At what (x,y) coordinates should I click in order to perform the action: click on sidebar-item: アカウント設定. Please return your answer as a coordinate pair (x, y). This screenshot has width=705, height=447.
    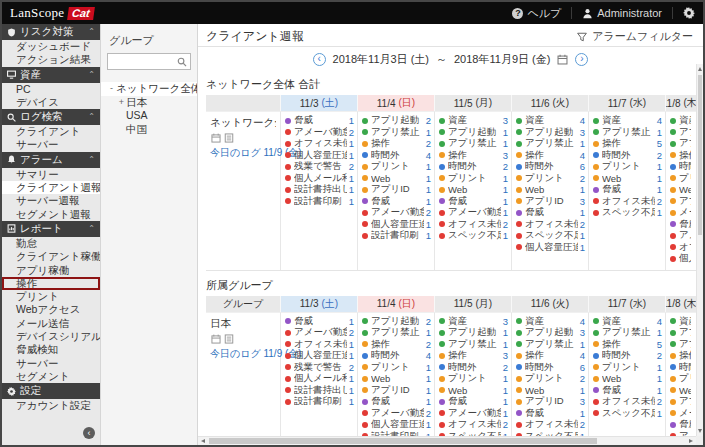
    Looking at the image, I should click on (51, 406).